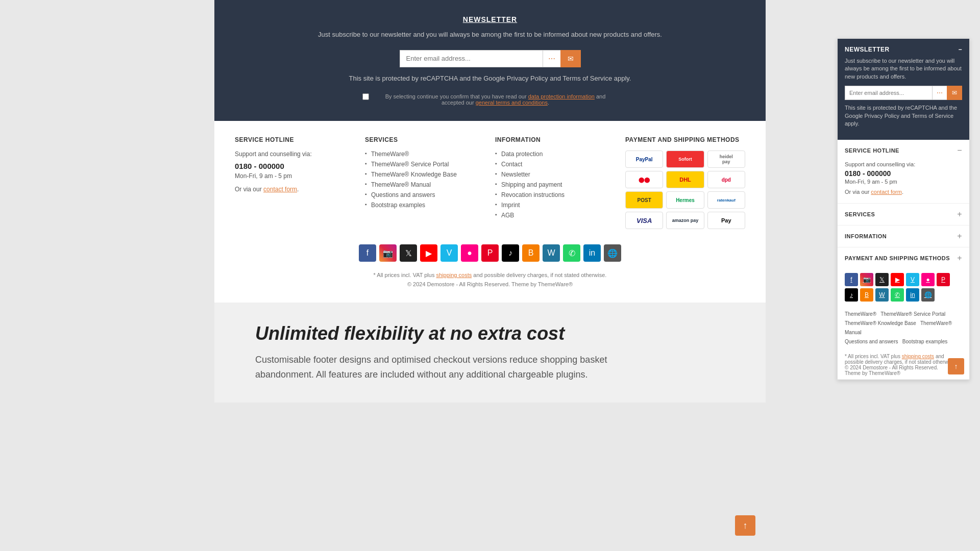 The width and height of the screenshot is (980, 551). I want to click on list-item: ThemeWare®, so click(425, 154).